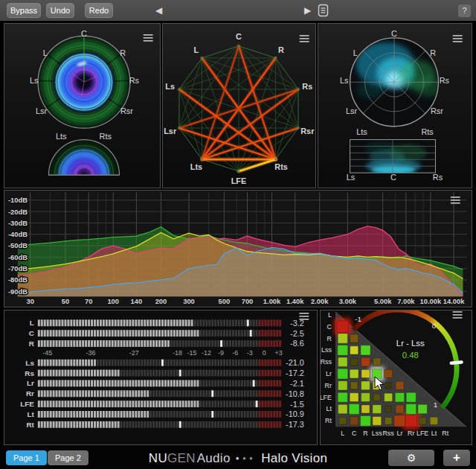 This screenshot has height=469, width=476. Describe the element at coordinates (388, 433) in the screenshot. I see `matrix-col-label: Rss` at that location.